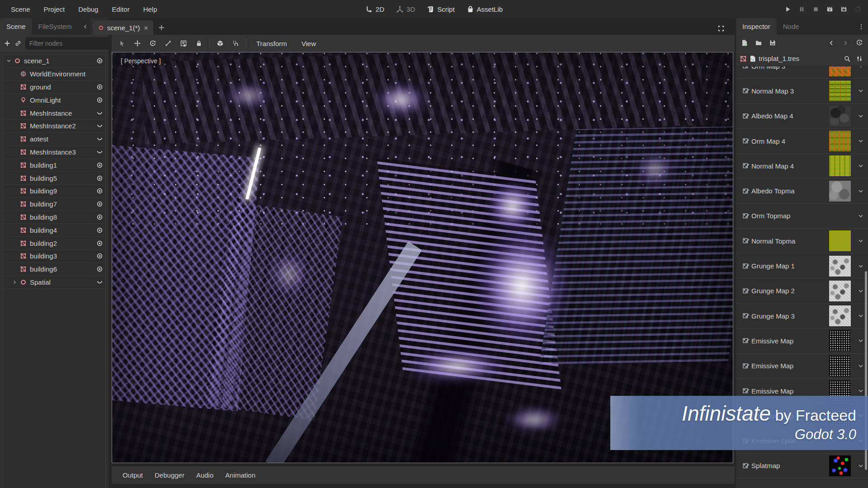 Image resolution: width=868 pixels, height=488 pixels. I want to click on tree-row-building7: building7, so click(54, 204).